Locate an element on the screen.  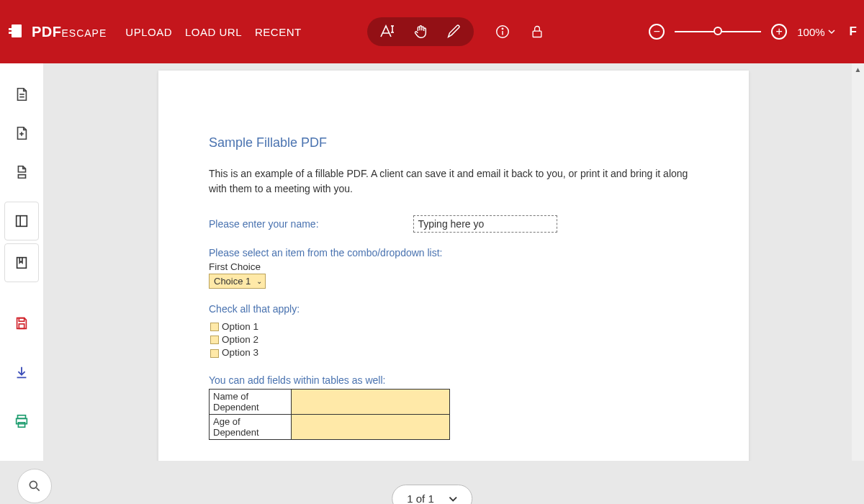
doc-intro: This is an example of a fillable PDF. A … is located at coordinates (454, 181).